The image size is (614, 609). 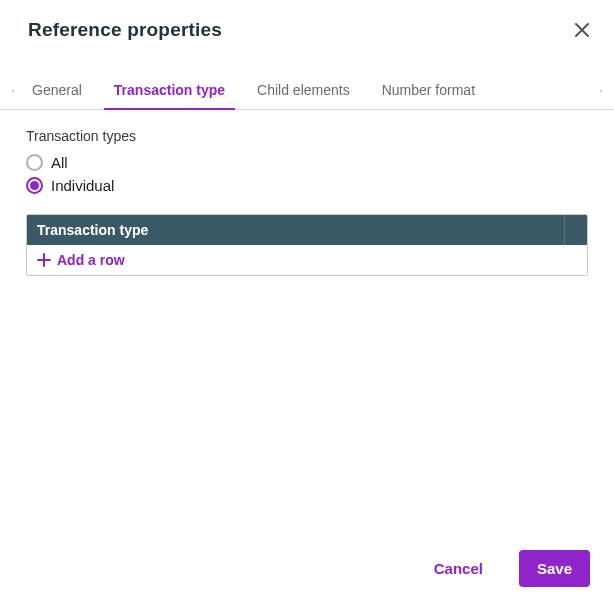 What do you see at coordinates (307, 162) in the screenshot?
I see `radio-all: All` at bounding box center [307, 162].